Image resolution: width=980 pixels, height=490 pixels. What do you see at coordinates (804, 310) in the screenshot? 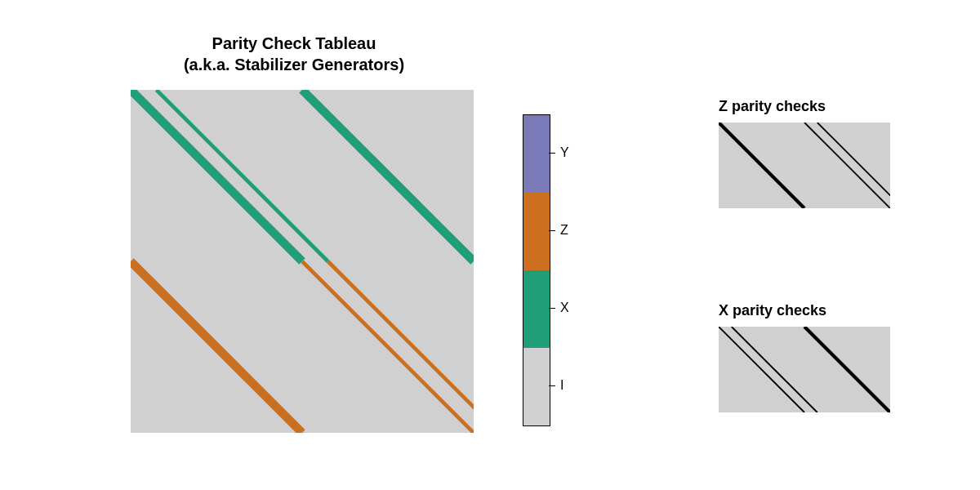
I see `x-checks-title: X parity checks` at bounding box center [804, 310].